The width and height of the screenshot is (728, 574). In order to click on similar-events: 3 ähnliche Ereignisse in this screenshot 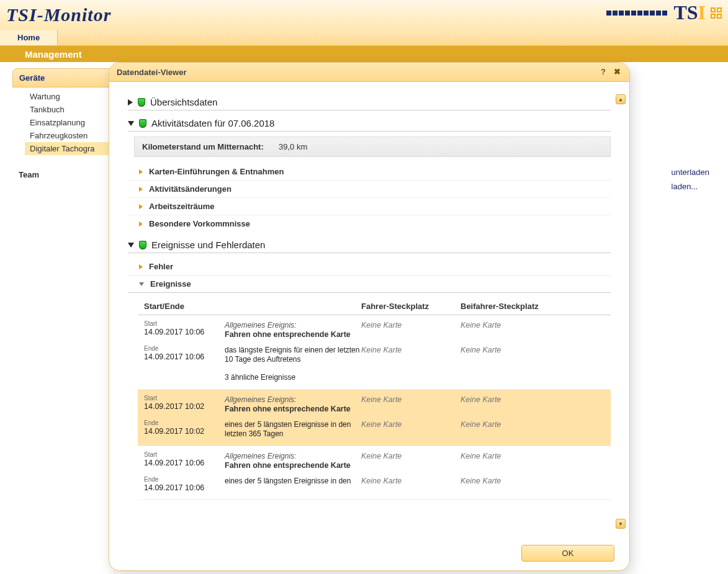, I will do `click(260, 377)`.